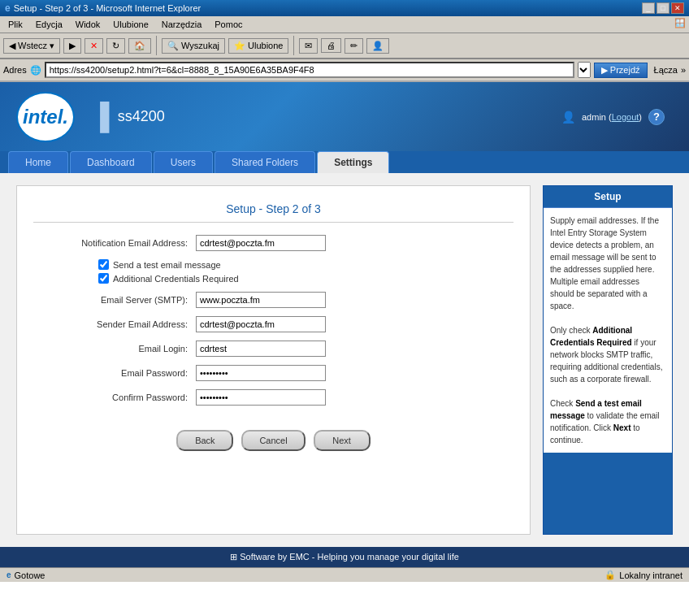 The height and width of the screenshot is (616, 689). Describe the element at coordinates (265, 163) in the screenshot. I see `tab-shared-folders: Shared Folders` at that location.